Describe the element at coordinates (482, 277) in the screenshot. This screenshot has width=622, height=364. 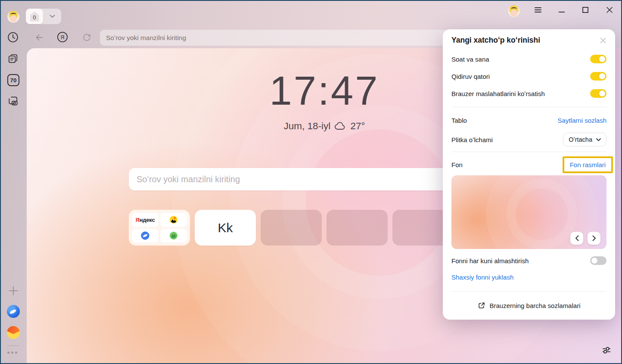
I see `upload-custom-background-link: Shaxsiy fonni yuklash` at that location.